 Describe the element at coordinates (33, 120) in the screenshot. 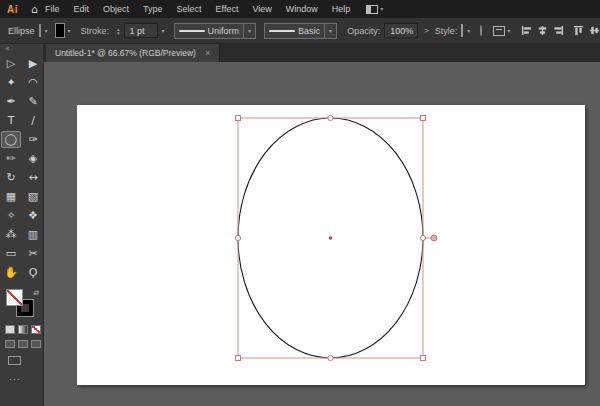

I see `line-segment-tool-icon: ∕` at that location.